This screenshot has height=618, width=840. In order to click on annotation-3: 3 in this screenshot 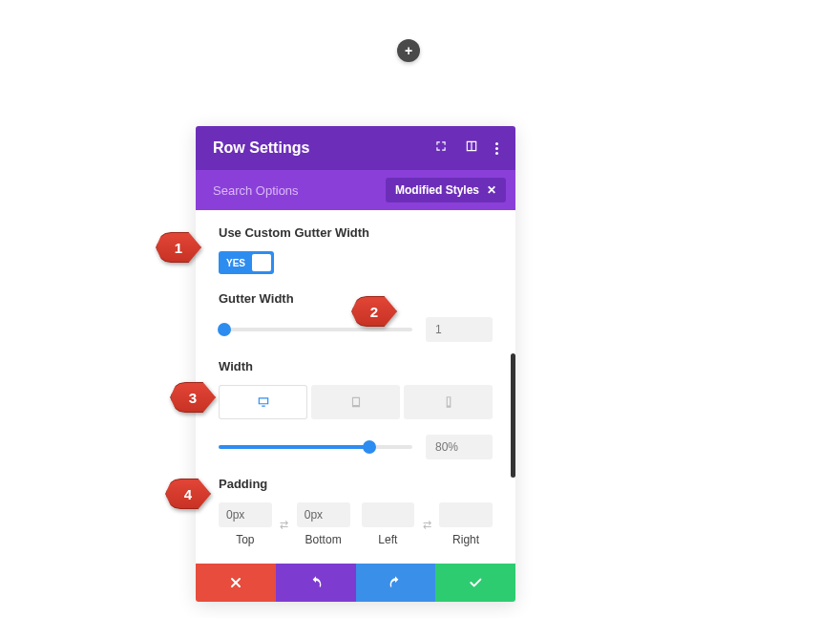, I will do `click(193, 397)`.